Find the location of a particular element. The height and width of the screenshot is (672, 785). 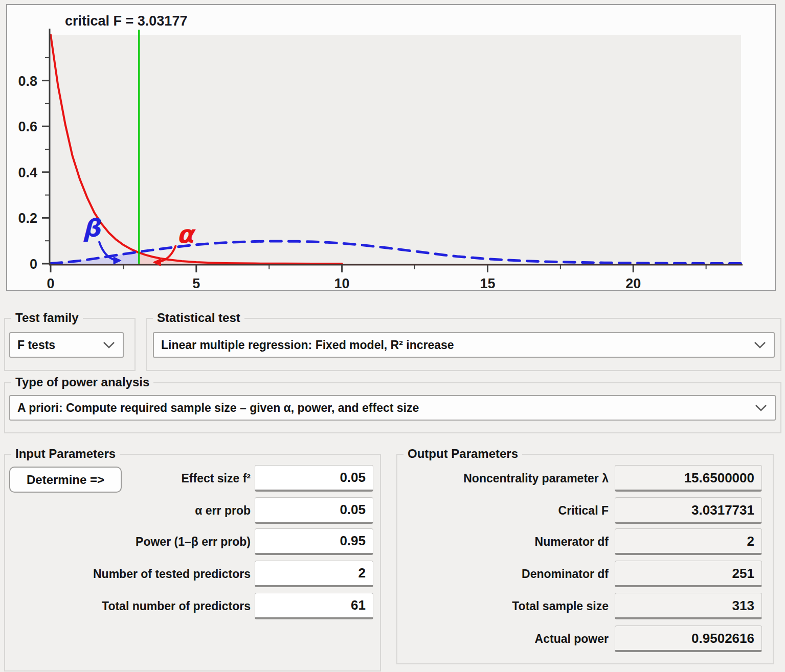

svg-text: 0.2 is located at coordinates (28, 218).